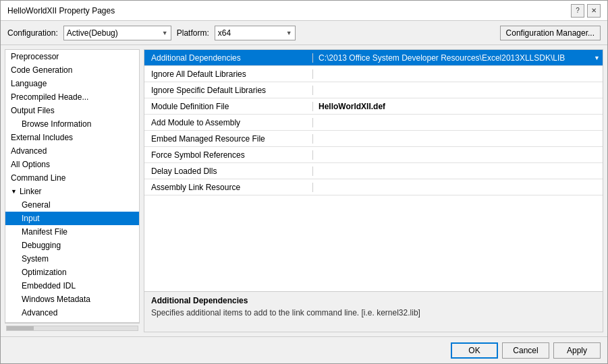 This screenshot has height=364, width=608. I want to click on sidebar-item-linker-optimization: Optimization, so click(72, 272).